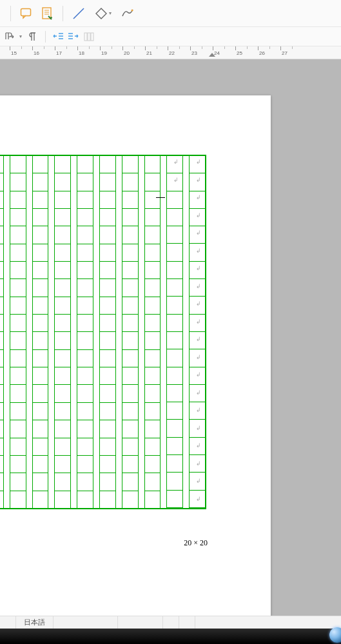 Image resolution: width=341 pixels, height=644 pixels. Describe the element at coordinates (103, 14) in the screenshot. I see `shape-tool-button: ▾` at that location.